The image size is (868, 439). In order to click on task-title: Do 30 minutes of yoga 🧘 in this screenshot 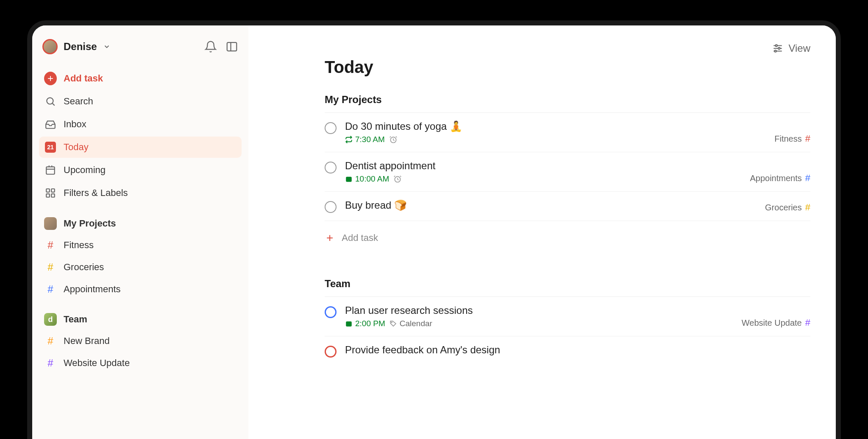, I will do `click(578, 126)`.